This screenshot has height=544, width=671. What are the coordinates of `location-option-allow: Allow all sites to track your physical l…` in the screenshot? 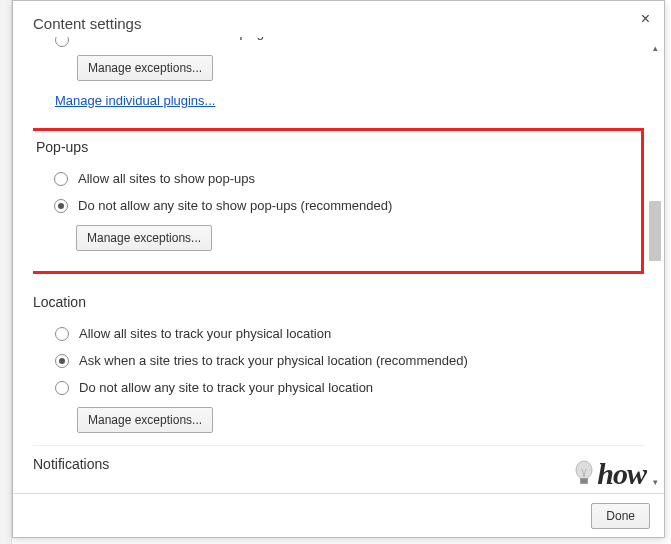 It's located at (338, 334).